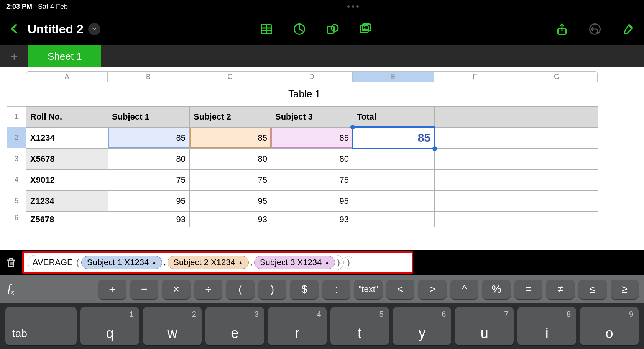 Image resolution: width=644 pixels, height=349 pixels. I want to click on title-dropdown-icon, so click(94, 29).